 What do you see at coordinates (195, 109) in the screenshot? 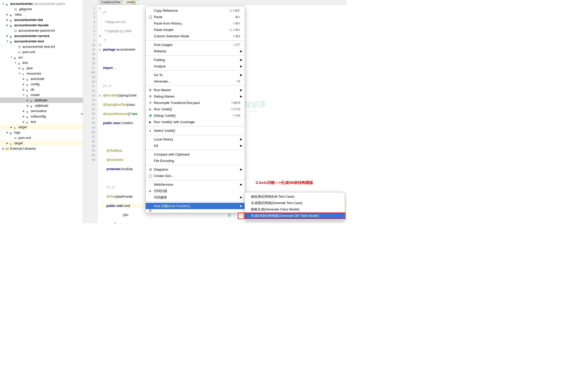
I see `menu-item: ▶Run 'credit()'^⇧F10` at bounding box center [195, 109].